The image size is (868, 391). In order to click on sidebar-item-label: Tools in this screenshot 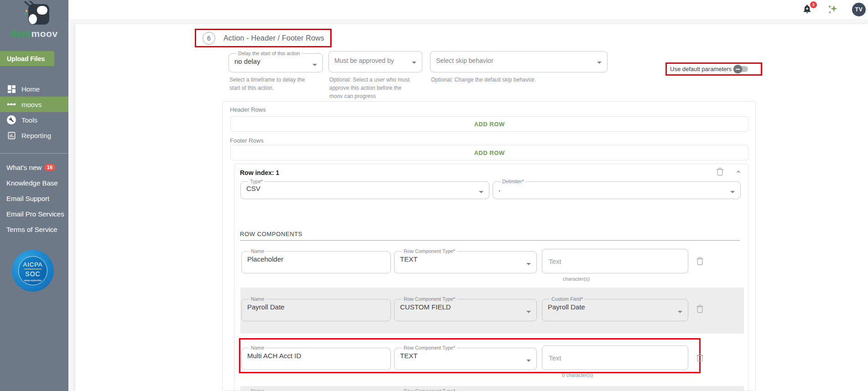, I will do `click(29, 120)`.